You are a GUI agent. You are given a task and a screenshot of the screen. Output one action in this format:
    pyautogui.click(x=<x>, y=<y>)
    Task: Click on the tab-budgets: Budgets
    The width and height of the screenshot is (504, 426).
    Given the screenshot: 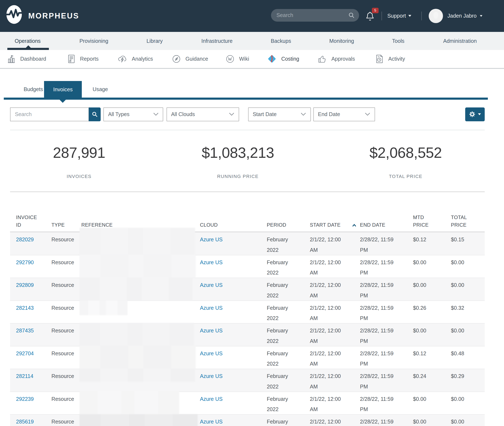 What is the action you would take?
    pyautogui.click(x=27, y=89)
    